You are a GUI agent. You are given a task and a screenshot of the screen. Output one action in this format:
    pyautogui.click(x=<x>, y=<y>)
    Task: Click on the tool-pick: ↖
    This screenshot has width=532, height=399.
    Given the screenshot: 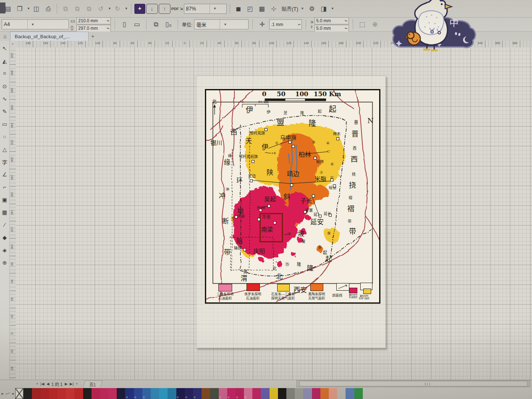 What is the action you would take?
    pyautogui.click(x=5, y=48)
    